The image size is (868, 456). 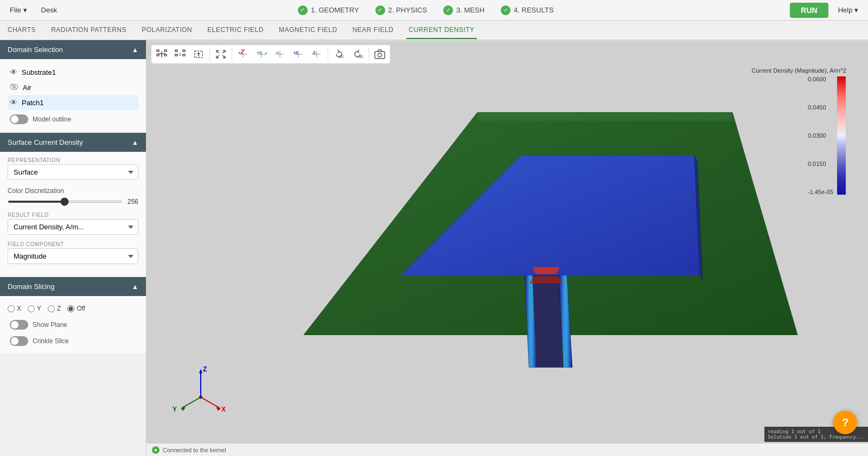 What do you see at coordinates (73, 325) in the screenshot?
I see `domain-slicing-content: X Y Z Off Show Plane` at bounding box center [73, 325].